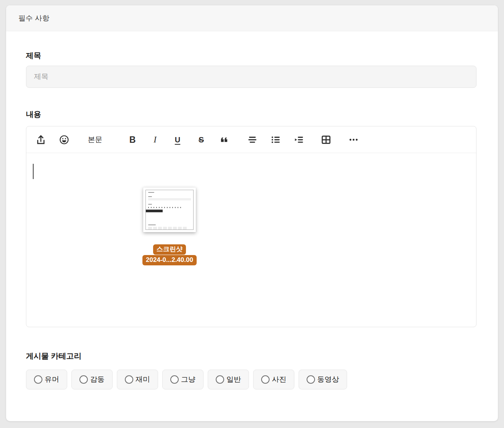 The height and width of the screenshot is (428, 504). Describe the element at coordinates (155, 140) in the screenshot. I see `italic-button: I` at that location.